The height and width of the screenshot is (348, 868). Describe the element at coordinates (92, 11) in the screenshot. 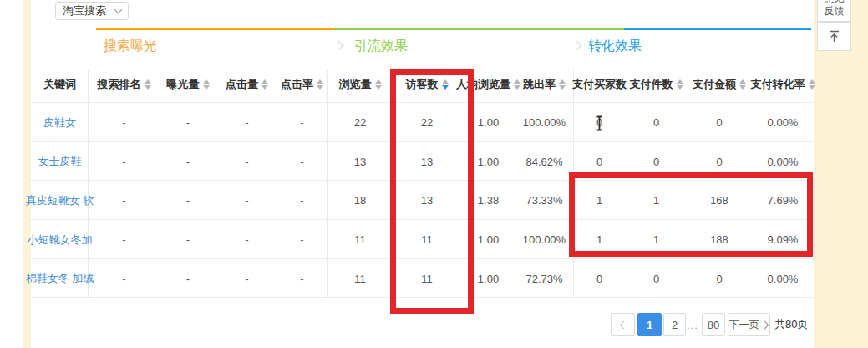

I see `channel-select-dropdown: 淘宝搜索` at that location.